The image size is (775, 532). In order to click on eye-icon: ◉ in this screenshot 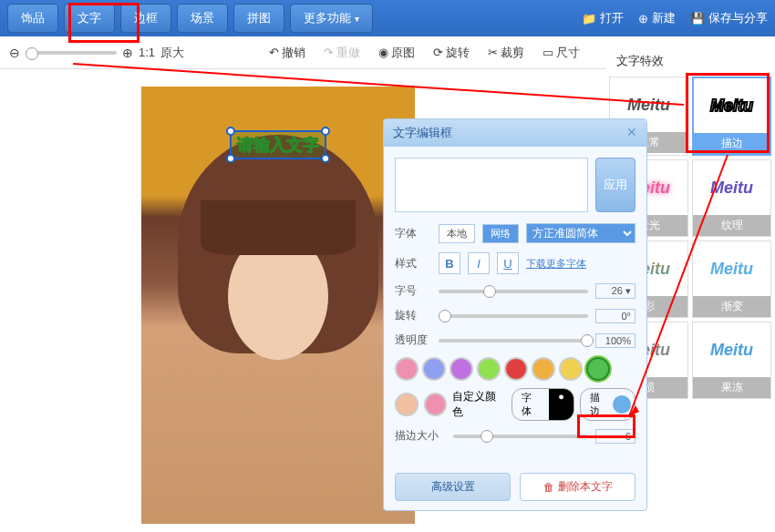, I will do `click(383, 53)`.